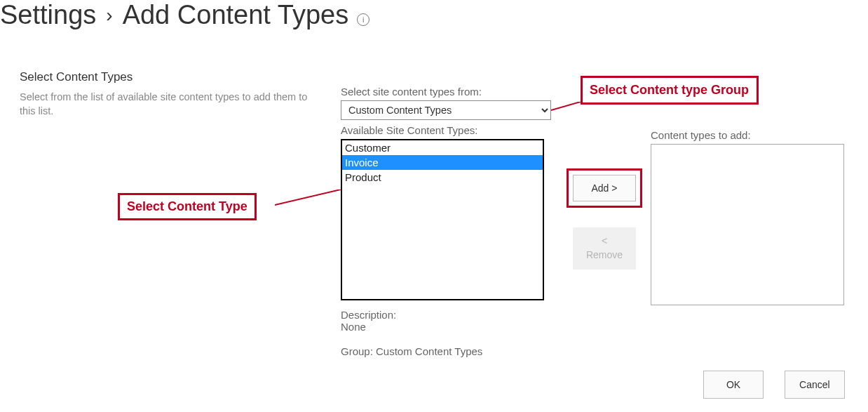 The height and width of the screenshot is (412, 868). I want to click on content-types-to-add-listbox, so click(747, 225).